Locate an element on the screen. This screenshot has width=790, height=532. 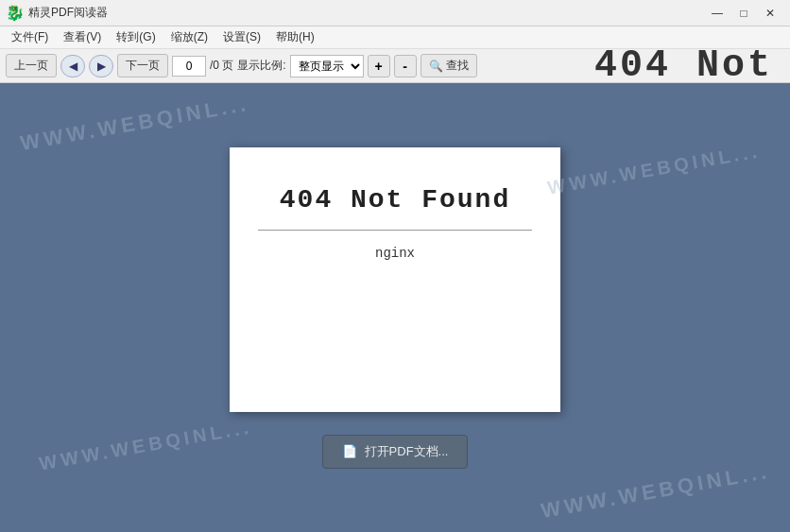
maximize-button: □ is located at coordinates (744, 13).